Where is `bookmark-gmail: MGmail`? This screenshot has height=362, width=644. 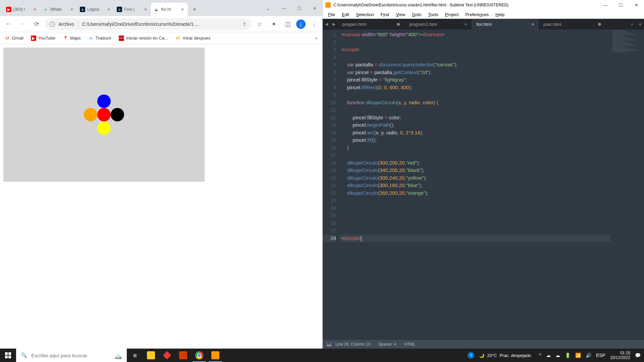
bookmark-gmail: MGmail is located at coordinates (14, 38).